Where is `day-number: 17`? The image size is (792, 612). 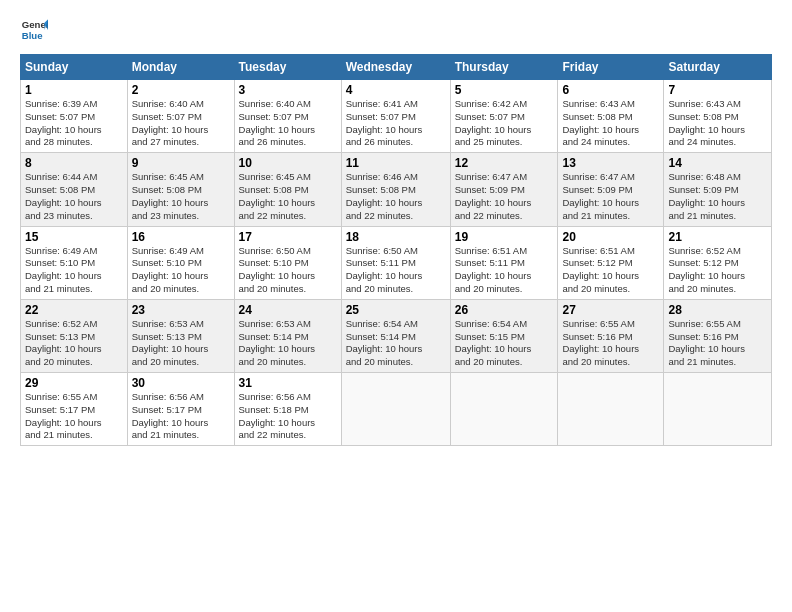
day-number: 17 is located at coordinates (288, 237).